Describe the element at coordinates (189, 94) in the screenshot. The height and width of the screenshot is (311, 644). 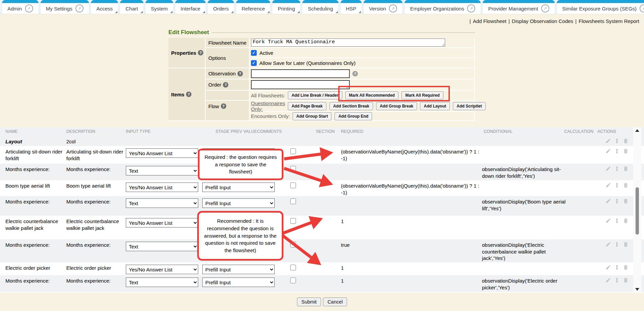
I see `items-help-icon` at that location.